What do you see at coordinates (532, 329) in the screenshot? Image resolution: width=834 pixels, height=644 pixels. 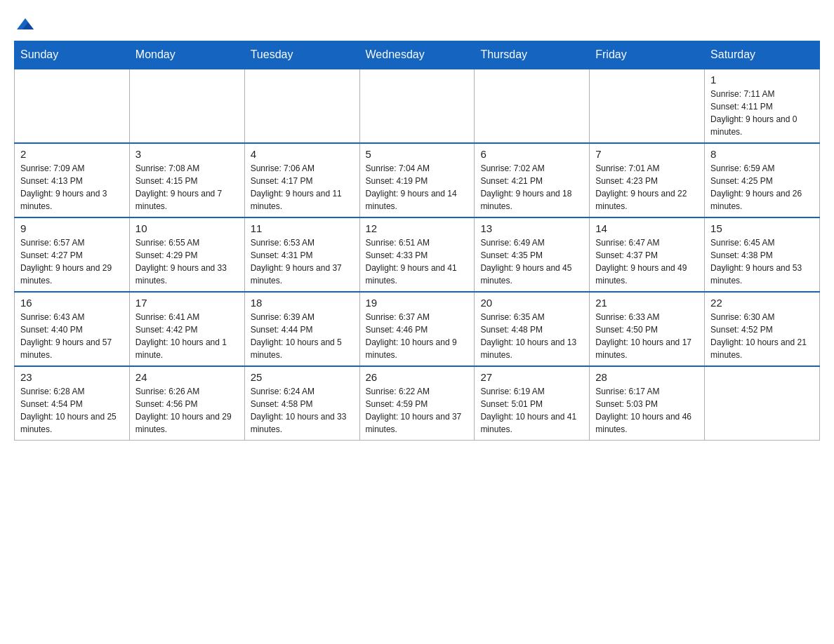 I see `calendar-cell: 20Sunrise: 6:35 AM Sunset: 4:48 PM Dayli…` at bounding box center [532, 329].